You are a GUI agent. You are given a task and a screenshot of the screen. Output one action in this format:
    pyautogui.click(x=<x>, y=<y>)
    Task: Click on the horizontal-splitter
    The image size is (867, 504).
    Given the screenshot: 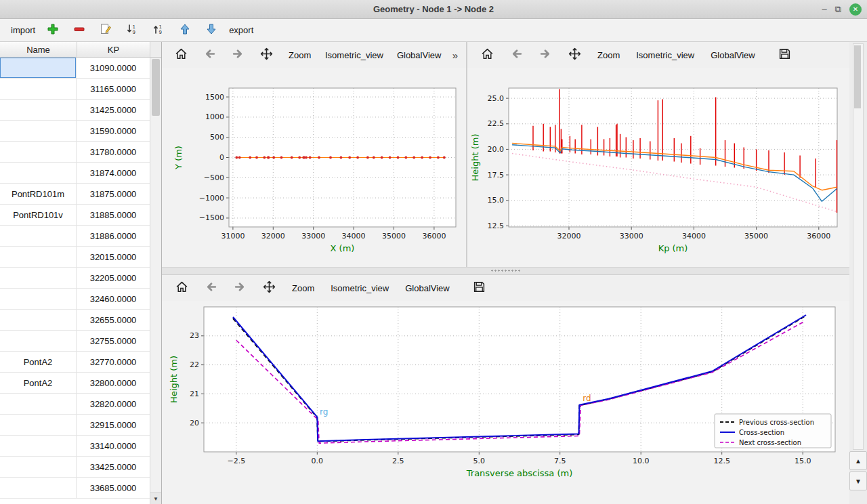 What is the action you would take?
    pyautogui.click(x=505, y=271)
    